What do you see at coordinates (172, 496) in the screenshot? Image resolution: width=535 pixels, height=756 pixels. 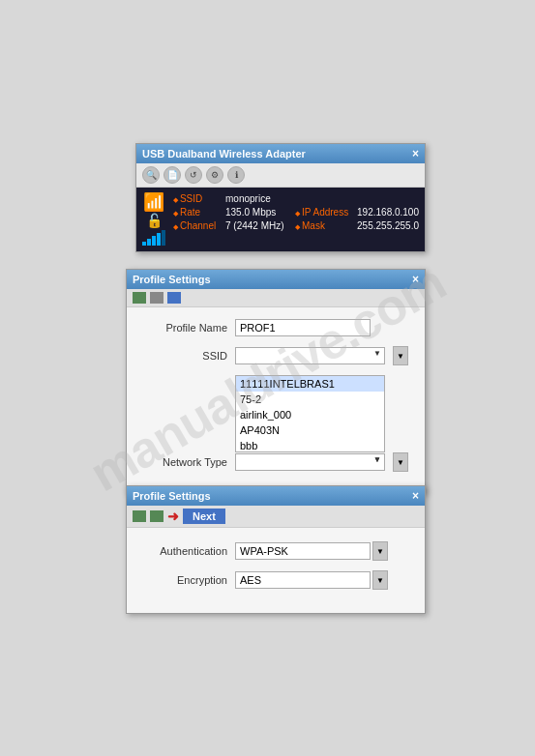 I see `profile-settings-auth-title: Profile Settings` at bounding box center [172, 496].